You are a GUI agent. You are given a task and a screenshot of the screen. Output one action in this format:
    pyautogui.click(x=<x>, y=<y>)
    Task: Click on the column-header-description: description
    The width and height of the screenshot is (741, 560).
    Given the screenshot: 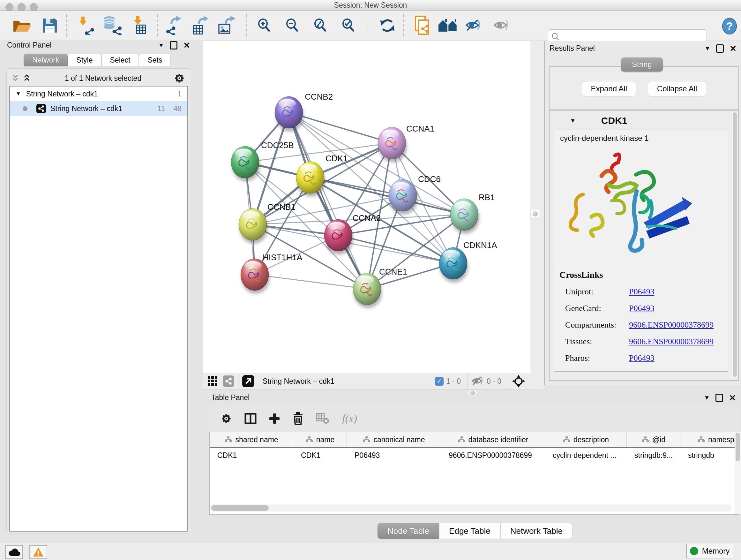 What is the action you would take?
    pyautogui.click(x=586, y=440)
    